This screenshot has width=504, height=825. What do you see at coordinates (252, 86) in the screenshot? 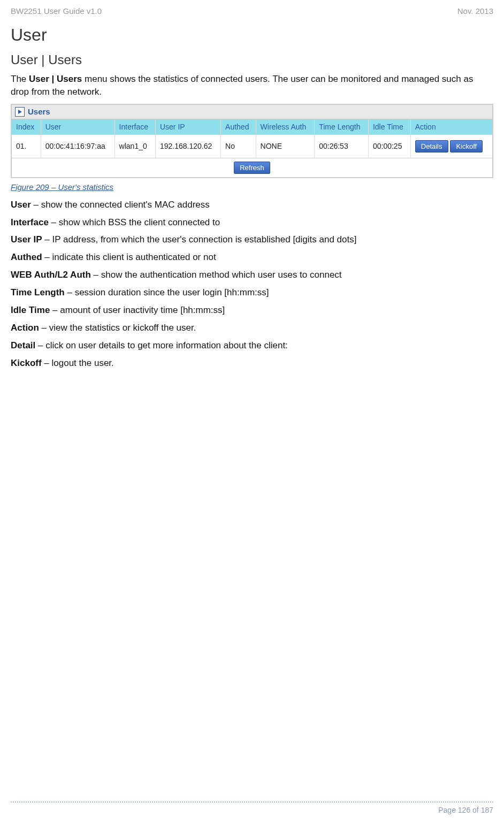
I see `intro-paragraph: The User | Users menu shows the statisti…` at bounding box center [252, 86].